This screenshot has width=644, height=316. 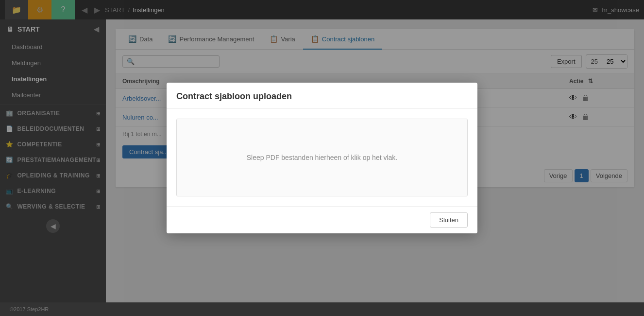 I want to click on modal-title: Contract sjabloon uploaden, so click(x=234, y=96).